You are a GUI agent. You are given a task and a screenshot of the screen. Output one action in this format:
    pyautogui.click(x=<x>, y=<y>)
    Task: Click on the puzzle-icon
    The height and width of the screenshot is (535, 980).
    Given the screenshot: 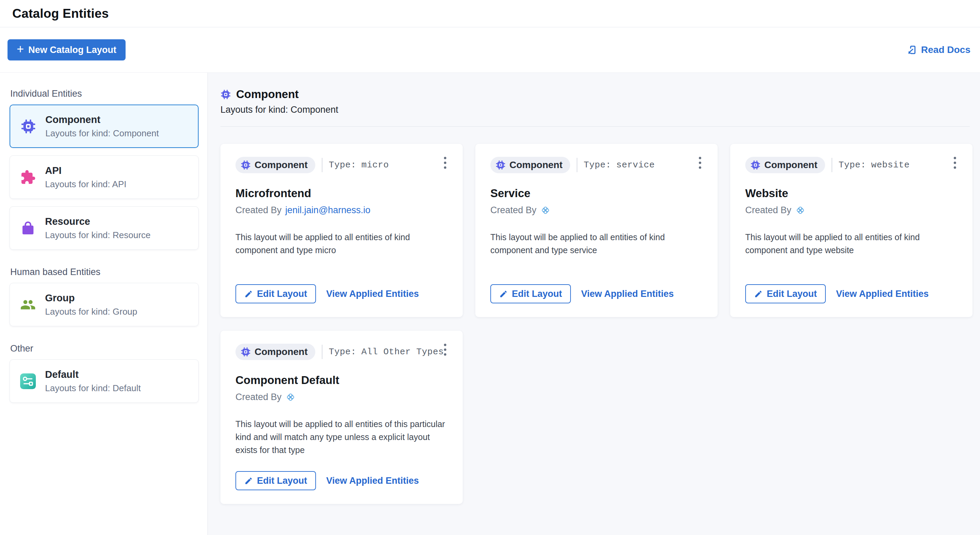 What is the action you would take?
    pyautogui.click(x=28, y=177)
    